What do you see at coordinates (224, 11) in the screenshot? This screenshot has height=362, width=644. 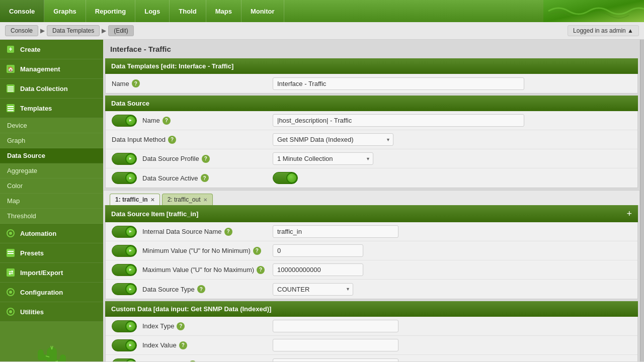 I see `nav-tab-maps: Maps` at bounding box center [224, 11].